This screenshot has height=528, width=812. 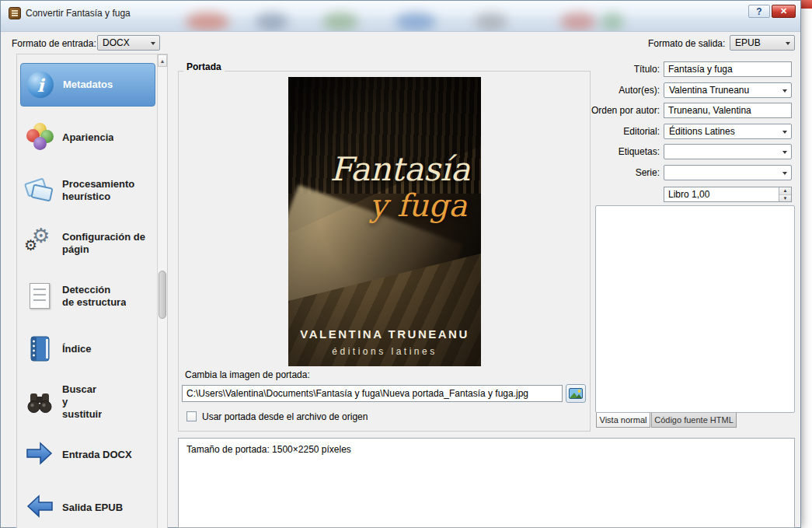 What do you see at coordinates (88, 349) in the screenshot?
I see `sidebar-item-indice: Índice` at bounding box center [88, 349].